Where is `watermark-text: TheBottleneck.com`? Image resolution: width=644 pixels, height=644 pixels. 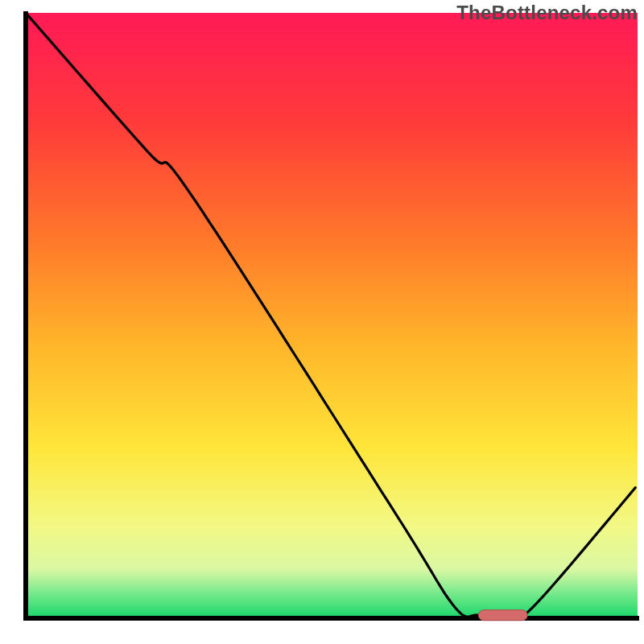
watermark-text: TheBottleneck.com is located at coordinates (547, 13).